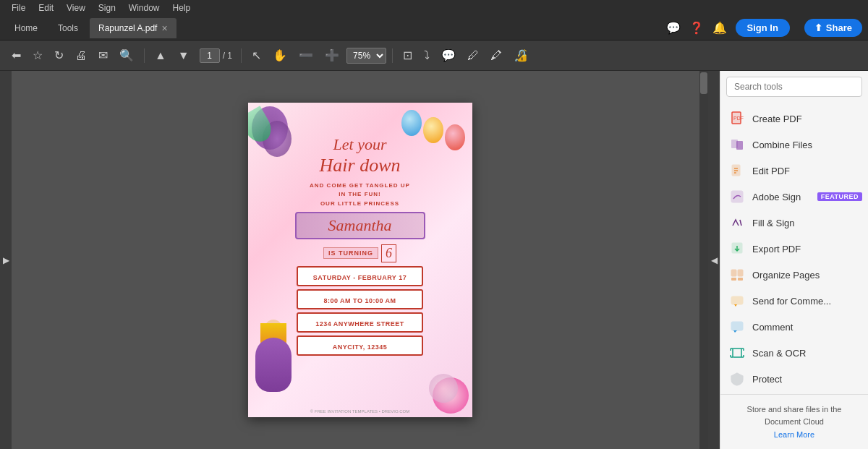  What do you see at coordinates (794, 301) in the screenshot?
I see `tool-item-send-comment: Send for Comme...` at bounding box center [794, 301].